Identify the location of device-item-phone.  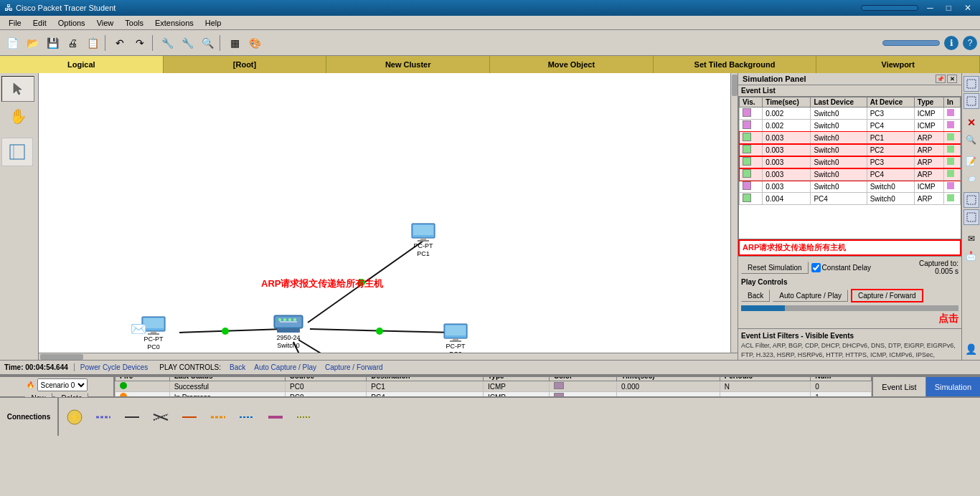
(247, 417).